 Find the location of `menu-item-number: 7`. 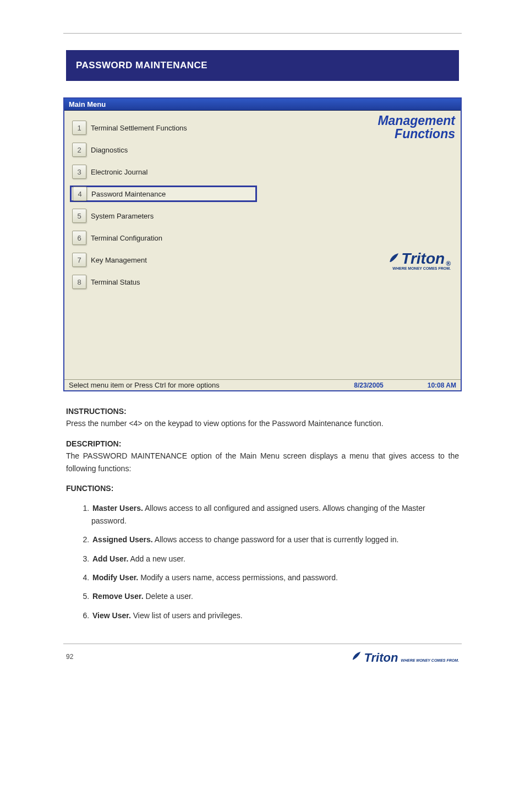

menu-item-number: 7 is located at coordinates (79, 260).